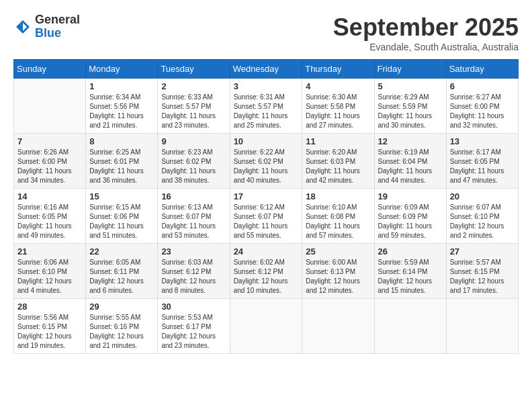 This screenshot has width=532, height=411. What do you see at coordinates (410, 216) in the screenshot?
I see `calendar-cell: 19Sunrise: 6:09 AM Sunset: 6:09 PM Dayli…` at bounding box center [410, 216].